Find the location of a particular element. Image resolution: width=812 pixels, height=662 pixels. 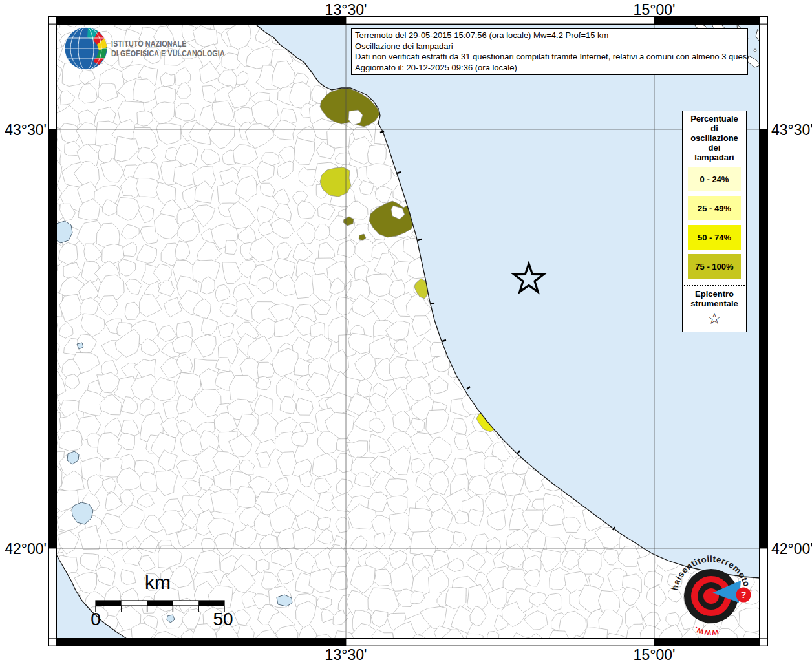

scale-unit-label: km is located at coordinates (158, 582).